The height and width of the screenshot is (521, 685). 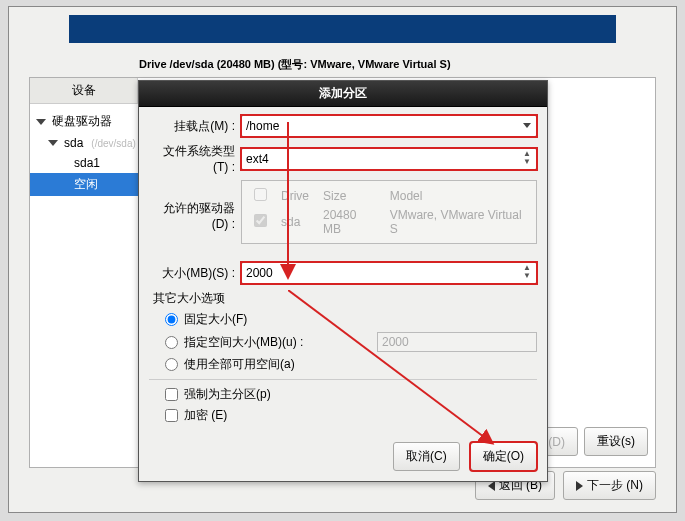 What do you see at coordinates (616, 442) in the screenshot?
I see `reset-button: 重设(s)` at bounding box center [616, 442].